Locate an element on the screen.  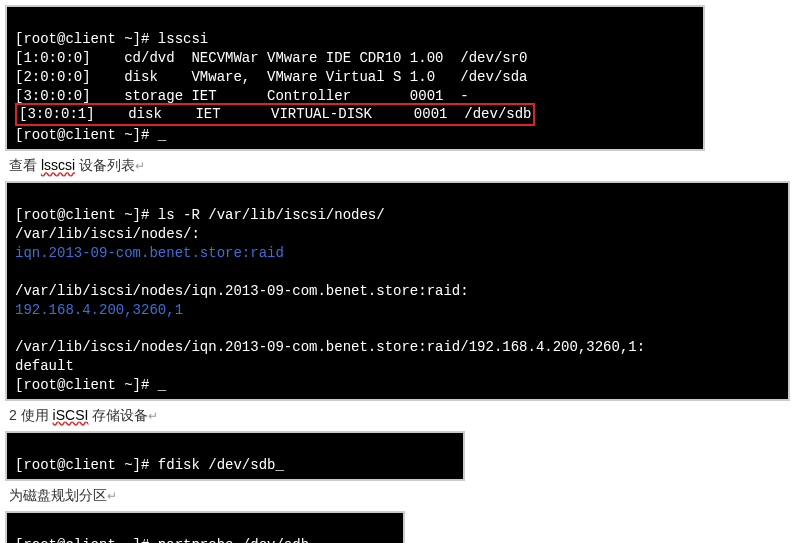
output-line: default is located at coordinates (44, 366).